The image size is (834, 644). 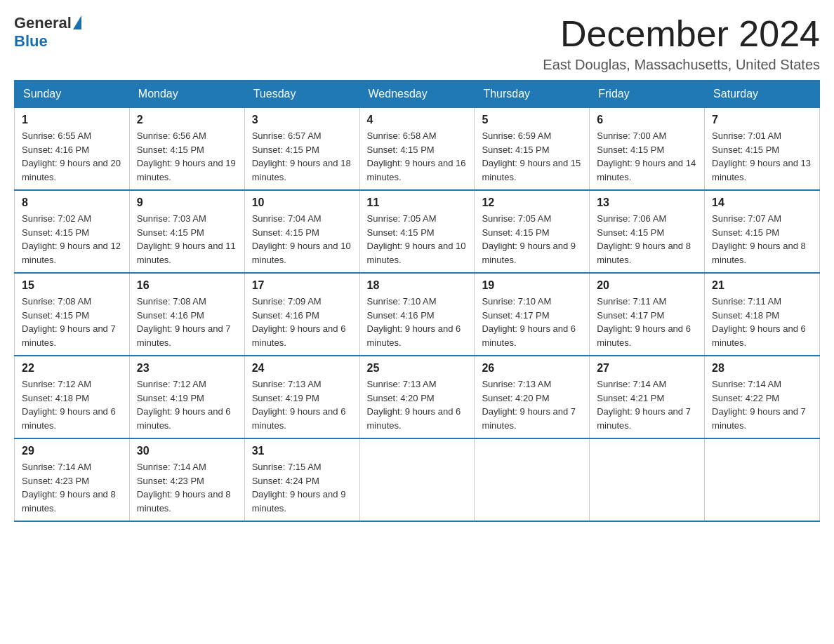 What do you see at coordinates (187, 239) in the screenshot?
I see `day-info: Sunrise: 7:03 AMSunset: 4:15 PMDaylight:…` at bounding box center [187, 239].